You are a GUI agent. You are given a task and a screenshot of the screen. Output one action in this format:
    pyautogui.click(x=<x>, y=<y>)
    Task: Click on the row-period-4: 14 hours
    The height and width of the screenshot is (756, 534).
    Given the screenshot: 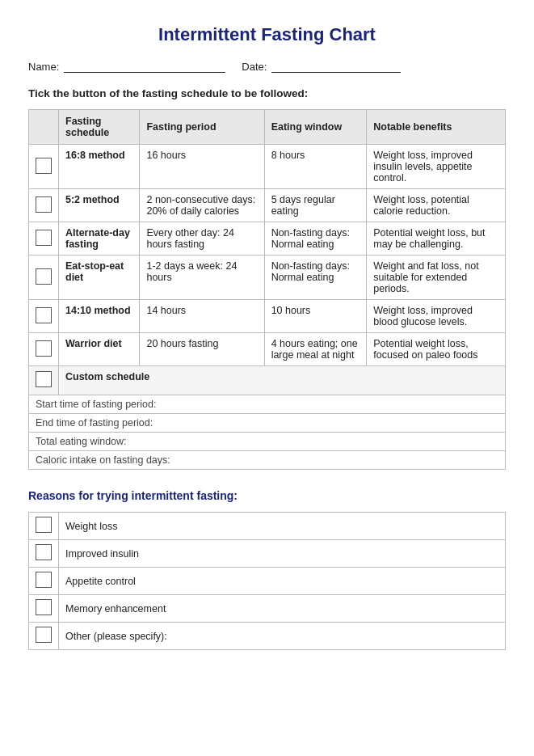 What is the action you would take?
    pyautogui.click(x=202, y=317)
    